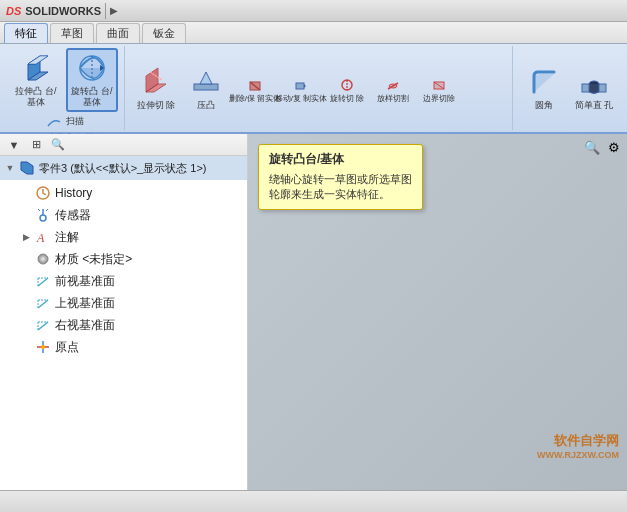 This screenshot has width=627, height=512. Describe the element at coordinates (85, 304) in the screenshot. I see `top-plane-label: 上视基准面` at that location.